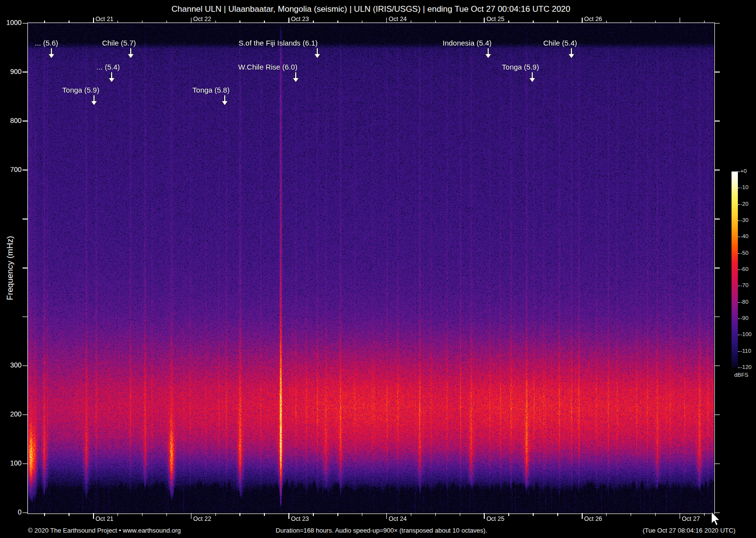 The height and width of the screenshot is (538, 756). Describe the element at coordinates (300, 519) in the screenshot. I see `x-date-label-bottom: Oct 23` at that location.